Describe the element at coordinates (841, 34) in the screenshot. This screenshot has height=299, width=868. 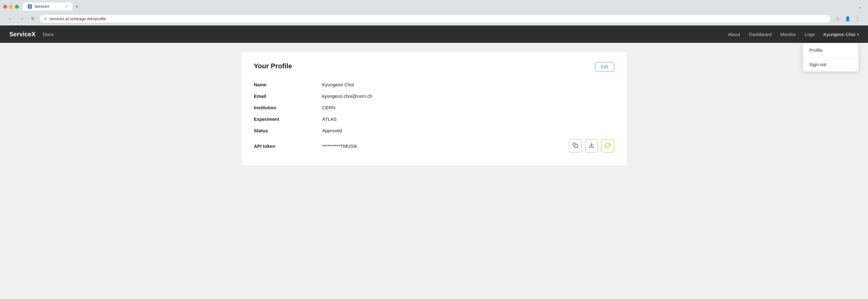
I see `user-menu-trigger: Kyungeon Choi ▾` at that location.